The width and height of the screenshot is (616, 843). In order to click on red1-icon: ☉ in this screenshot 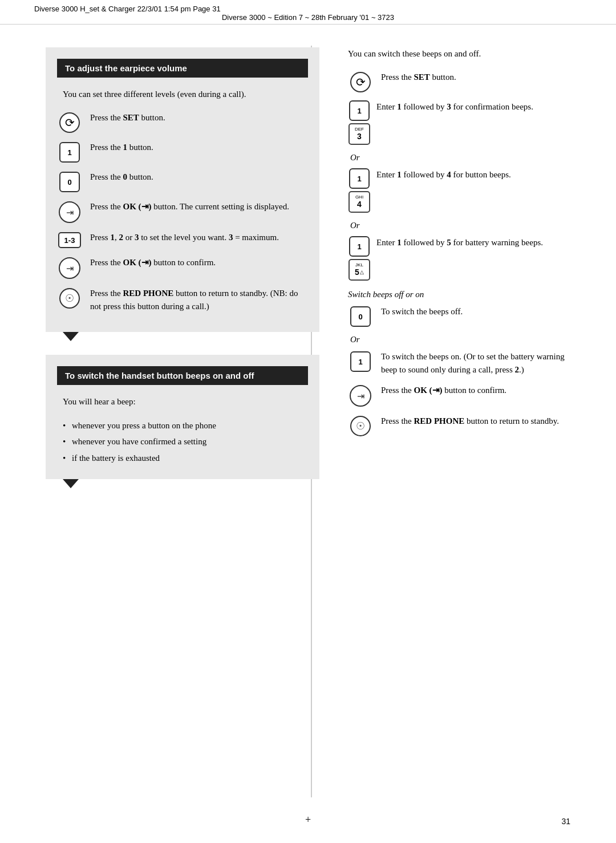, I will do `click(70, 298)`.